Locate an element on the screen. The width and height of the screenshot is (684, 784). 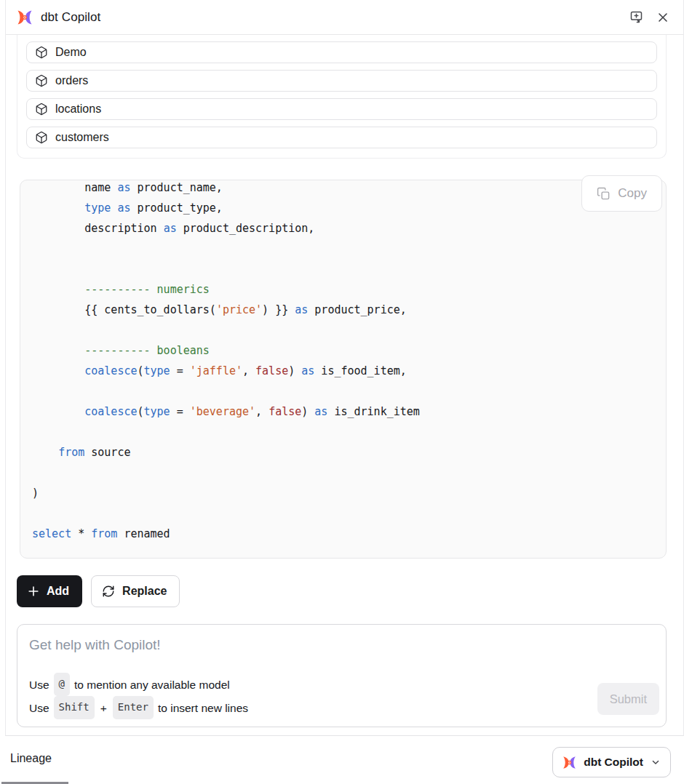
model-chip-label: Demo is located at coordinates (71, 52).